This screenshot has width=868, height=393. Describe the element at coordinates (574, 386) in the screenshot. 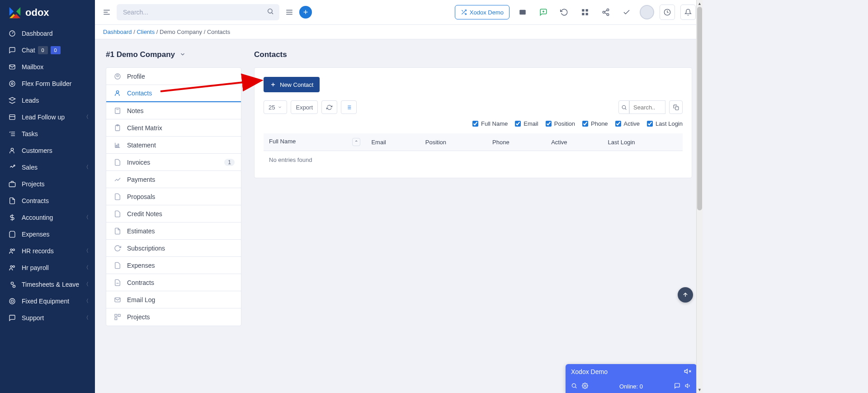

I see `chat-search-icon` at that location.